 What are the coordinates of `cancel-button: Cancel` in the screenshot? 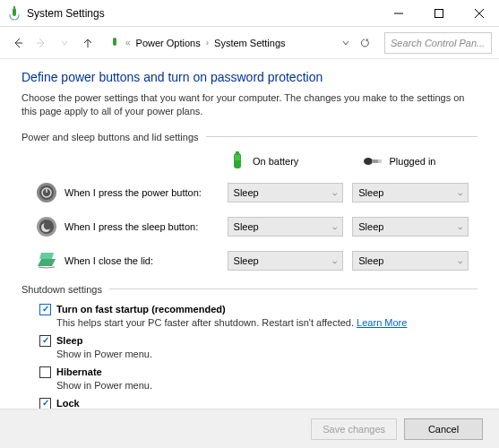 It's located at (443, 429).